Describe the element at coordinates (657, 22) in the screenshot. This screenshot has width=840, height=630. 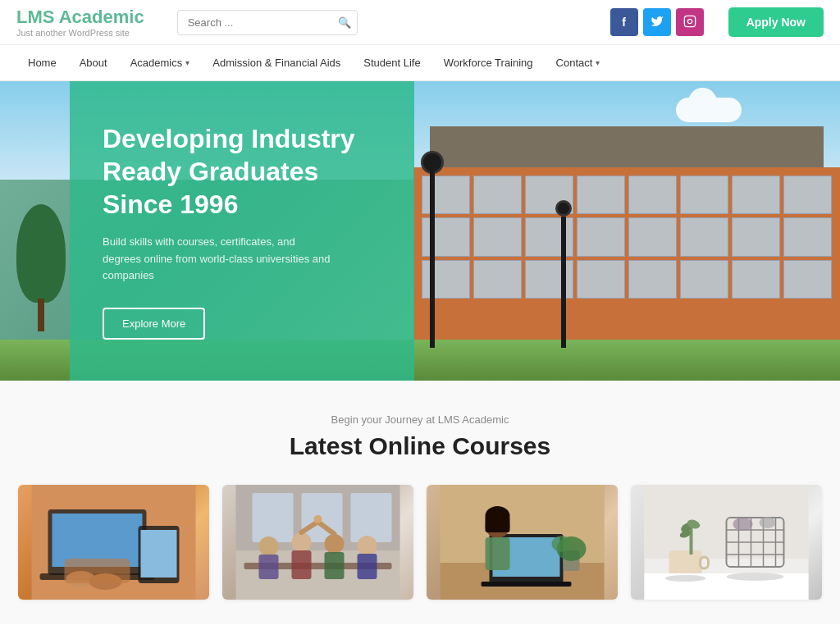
I see `twitter-button` at that location.